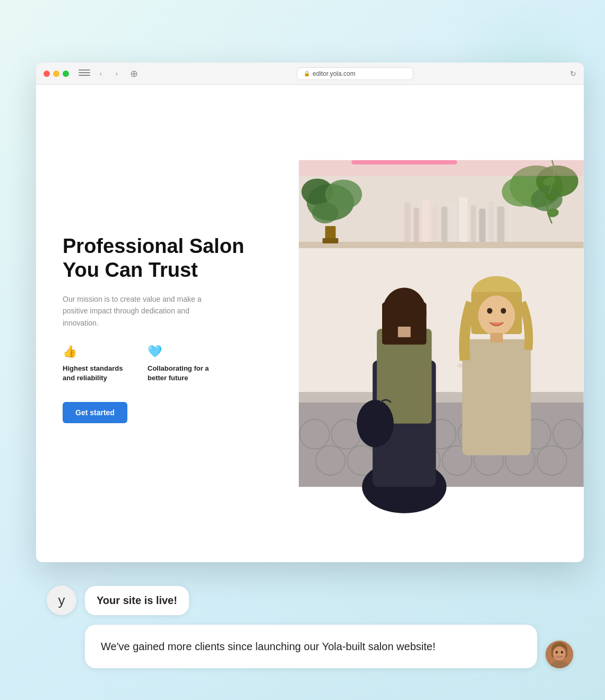 Image resolution: width=605 pixels, height=700 pixels. I want to click on feature-item-1: 👍 Highest standards and reliability, so click(97, 364).